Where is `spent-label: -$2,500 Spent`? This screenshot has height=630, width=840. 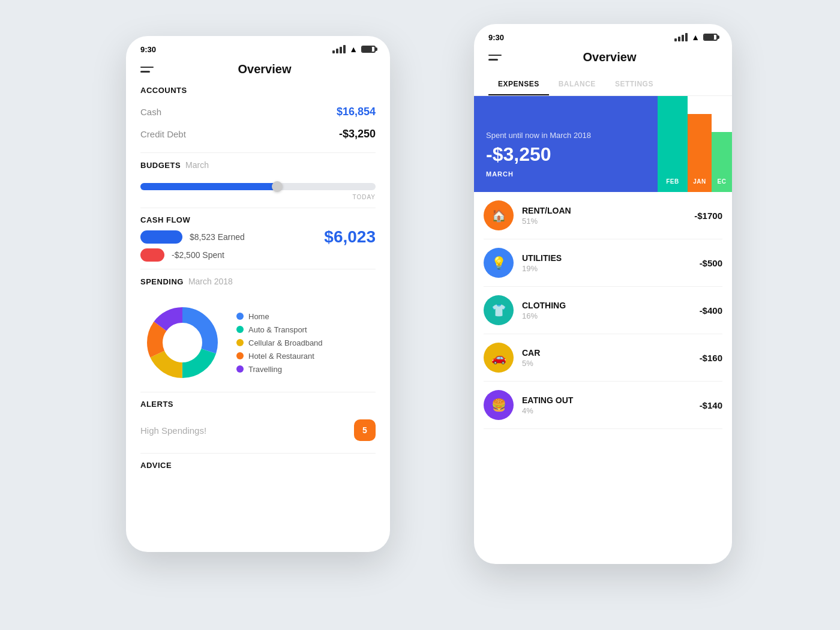
spent-label: -$2,500 Spent is located at coordinates (198, 255).